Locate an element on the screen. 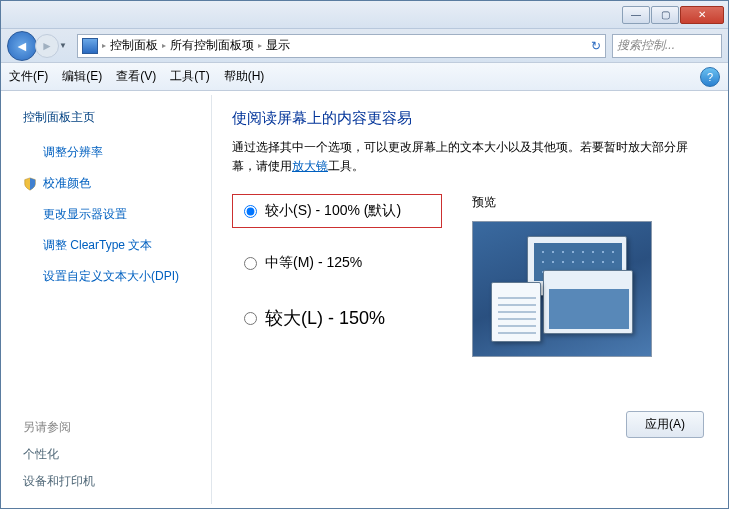 The height and width of the screenshot is (509, 729). titlebar: — ▢ ✕ is located at coordinates (364, 15).